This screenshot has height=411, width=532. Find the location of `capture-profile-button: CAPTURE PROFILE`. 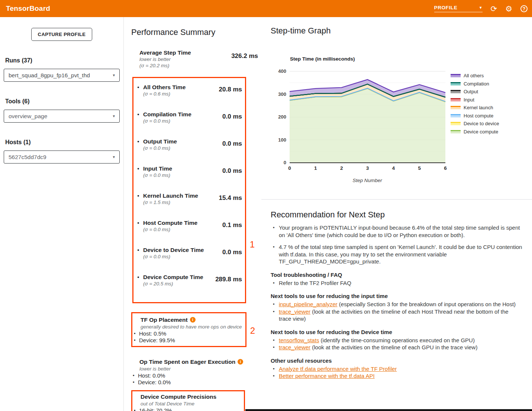

capture-profile-button: CAPTURE PROFILE is located at coordinates (62, 34).